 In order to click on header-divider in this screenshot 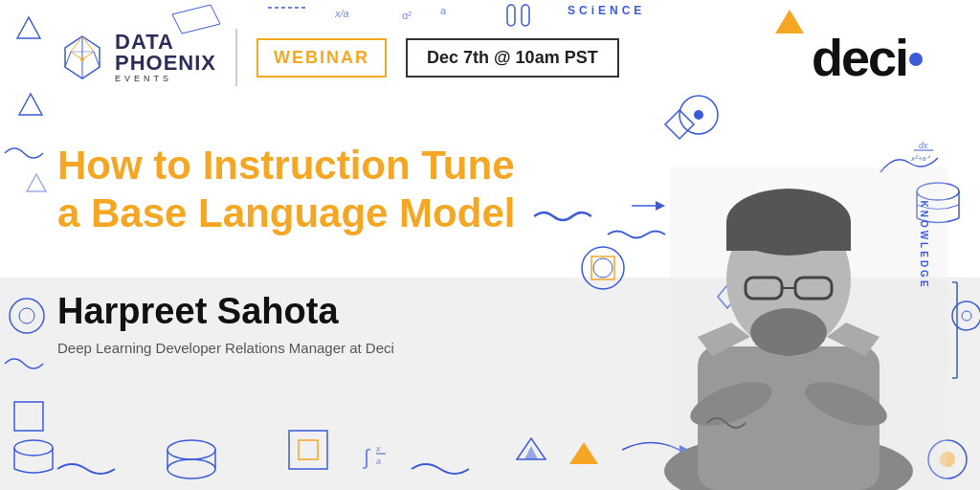, I will do `click(236, 57)`.